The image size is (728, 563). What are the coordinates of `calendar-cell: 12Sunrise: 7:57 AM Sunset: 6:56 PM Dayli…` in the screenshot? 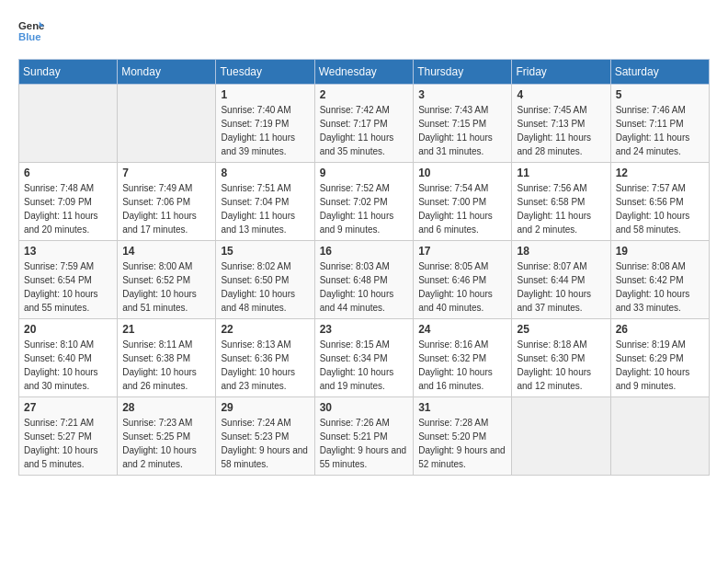 It's located at (660, 202).